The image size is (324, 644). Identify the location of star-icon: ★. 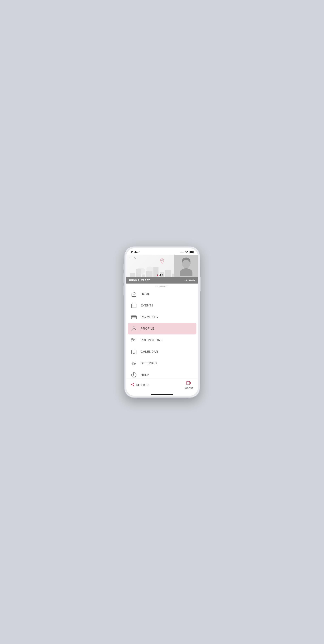
(157, 275).